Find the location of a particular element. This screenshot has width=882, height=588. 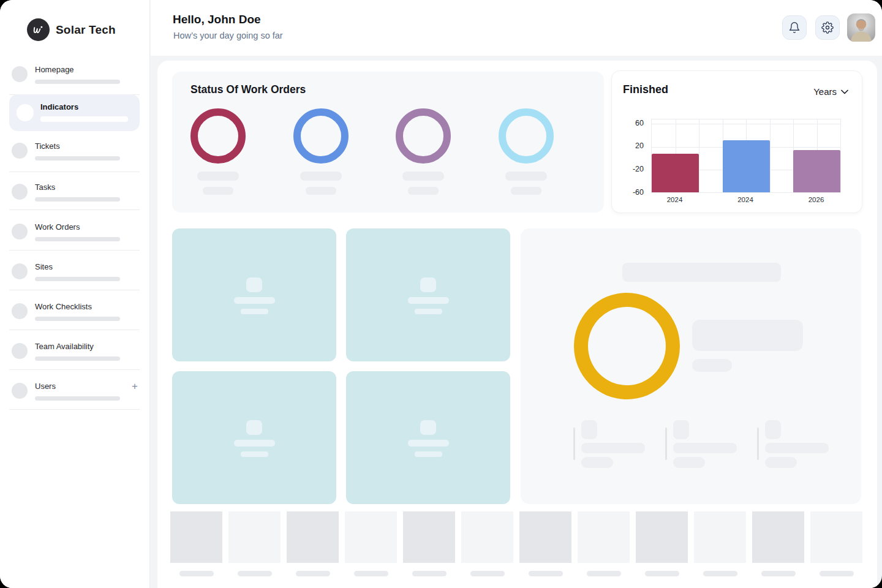

sidebar-item-work-orders: Work Orders is located at coordinates (75, 236).